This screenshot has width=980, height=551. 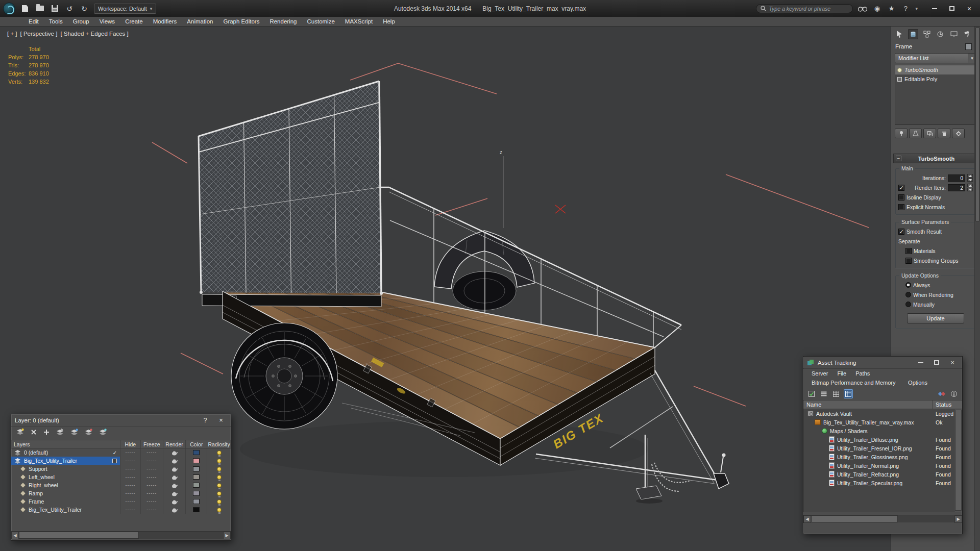 I want to click on layer-window-titlebar: Layer: 0 (default) ? ×, so click(x=121, y=420).